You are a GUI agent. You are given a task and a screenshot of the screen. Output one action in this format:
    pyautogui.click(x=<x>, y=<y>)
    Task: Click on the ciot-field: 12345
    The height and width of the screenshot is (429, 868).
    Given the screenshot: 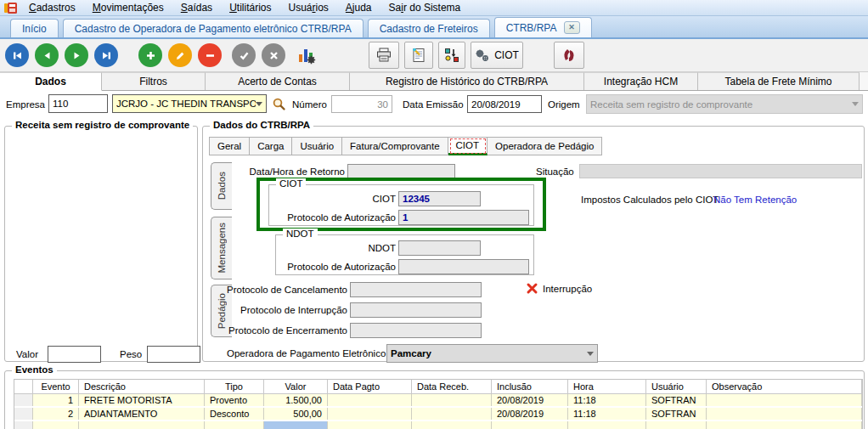 What is the action you would take?
    pyautogui.click(x=440, y=199)
    